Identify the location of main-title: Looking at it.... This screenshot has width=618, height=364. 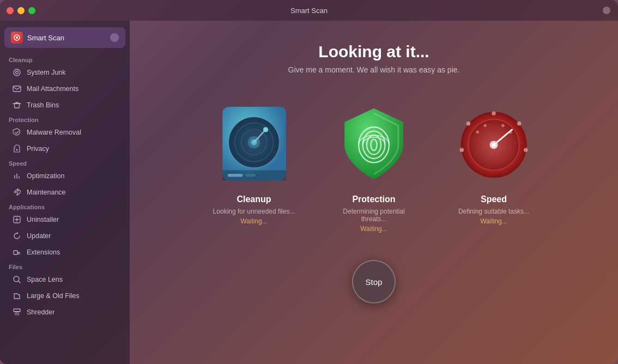
(374, 52).